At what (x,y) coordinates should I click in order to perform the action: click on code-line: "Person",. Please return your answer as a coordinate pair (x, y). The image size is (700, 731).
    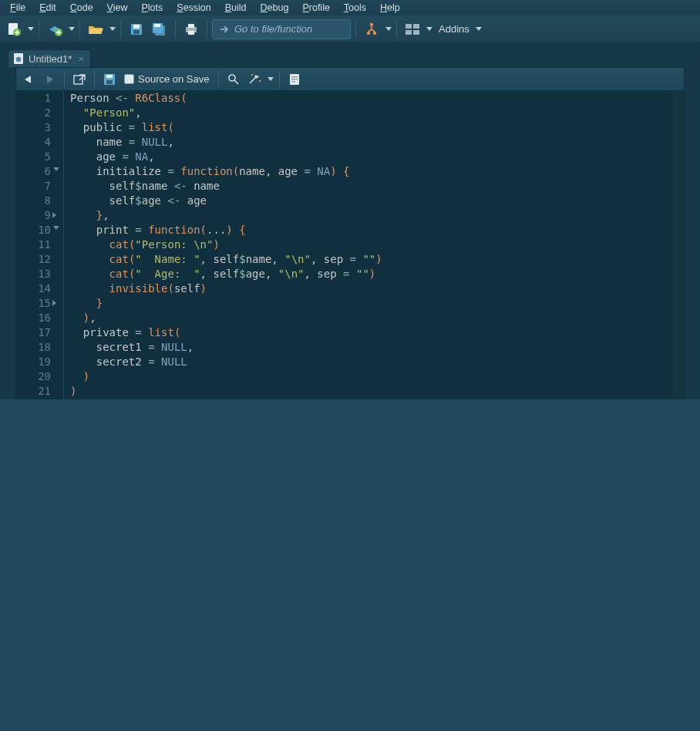
    Looking at the image, I should click on (377, 113).